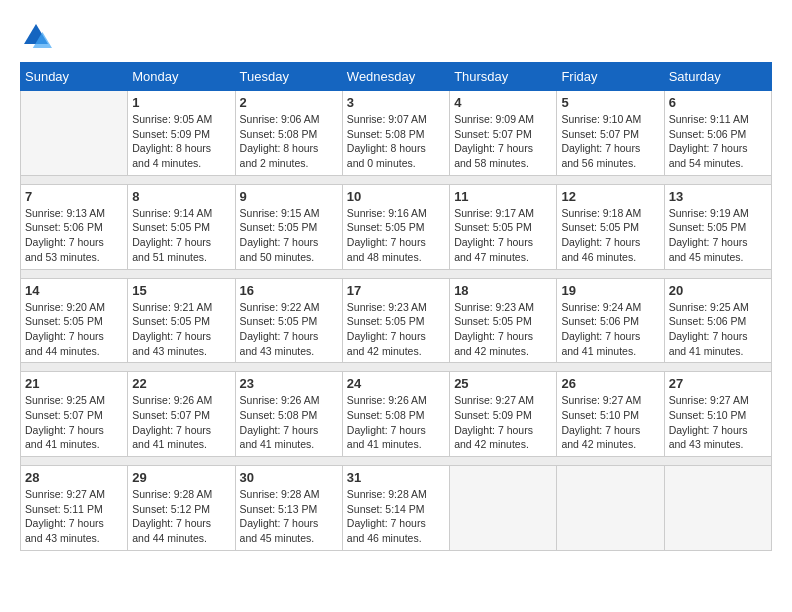 Image resolution: width=792 pixels, height=612 pixels. I want to click on day-info: Sunrise: 9:11 AM Sunset: 5:06 PM Dayligh…, so click(718, 142).